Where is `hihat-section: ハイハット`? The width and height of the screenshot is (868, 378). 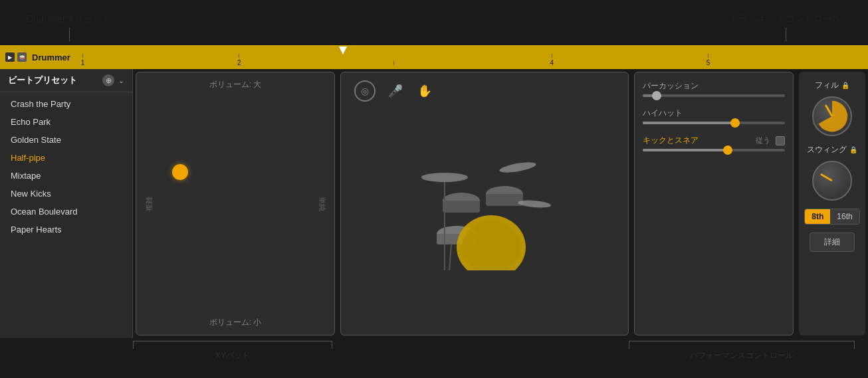 hihat-section: ハイハット is located at coordinates (714, 116).